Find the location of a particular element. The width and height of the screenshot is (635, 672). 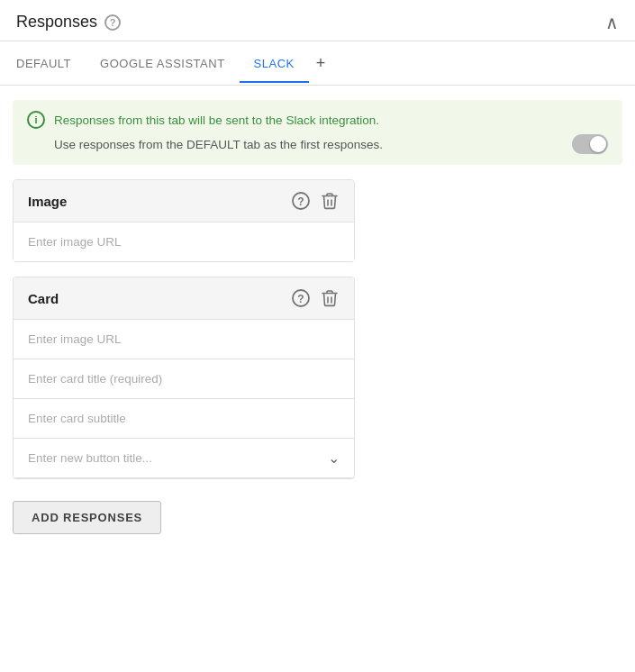

header-help-icon: ? is located at coordinates (113, 23).